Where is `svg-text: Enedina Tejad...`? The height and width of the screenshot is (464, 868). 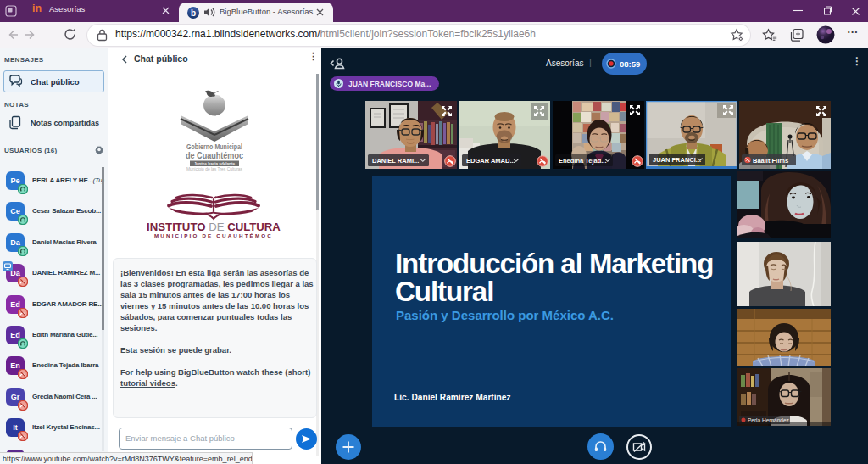
svg-text: Enedina Tejad... is located at coordinates (583, 161).